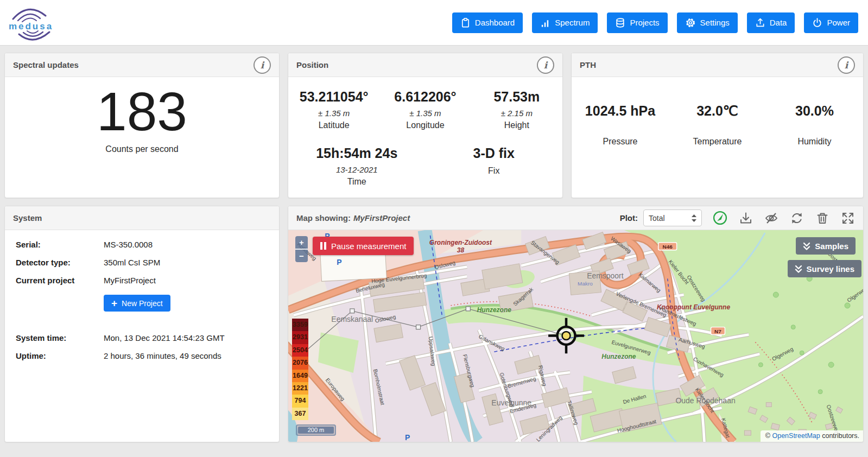 Image resolution: width=868 pixels, height=457 pixels. What do you see at coordinates (313, 65) in the screenshot?
I see `card-title: Position` at bounding box center [313, 65].